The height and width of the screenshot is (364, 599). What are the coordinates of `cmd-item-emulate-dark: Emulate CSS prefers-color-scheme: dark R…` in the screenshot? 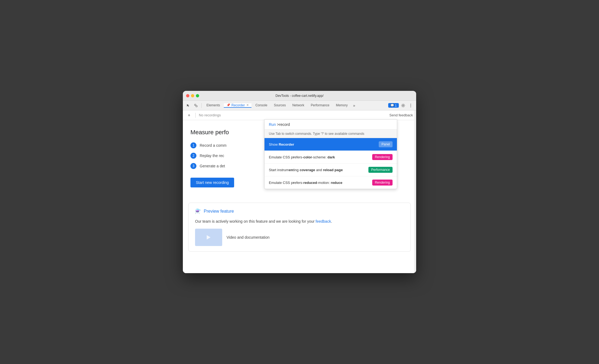 It's located at (331, 157).